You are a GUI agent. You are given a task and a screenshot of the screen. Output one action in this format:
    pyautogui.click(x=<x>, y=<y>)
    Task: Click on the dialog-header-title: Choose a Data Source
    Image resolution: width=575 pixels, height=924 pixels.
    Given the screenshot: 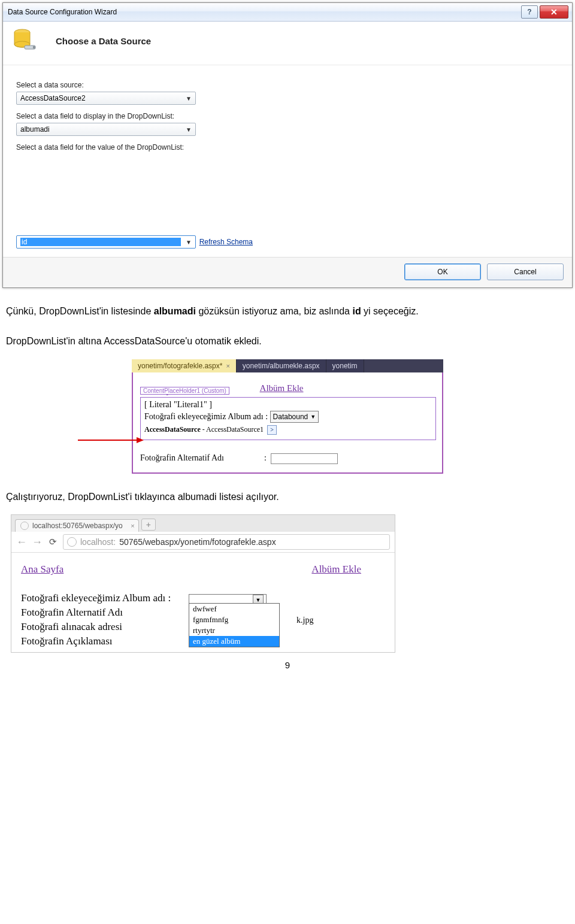 What is the action you would take?
    pyautogui.click(x=103, y=41)
    